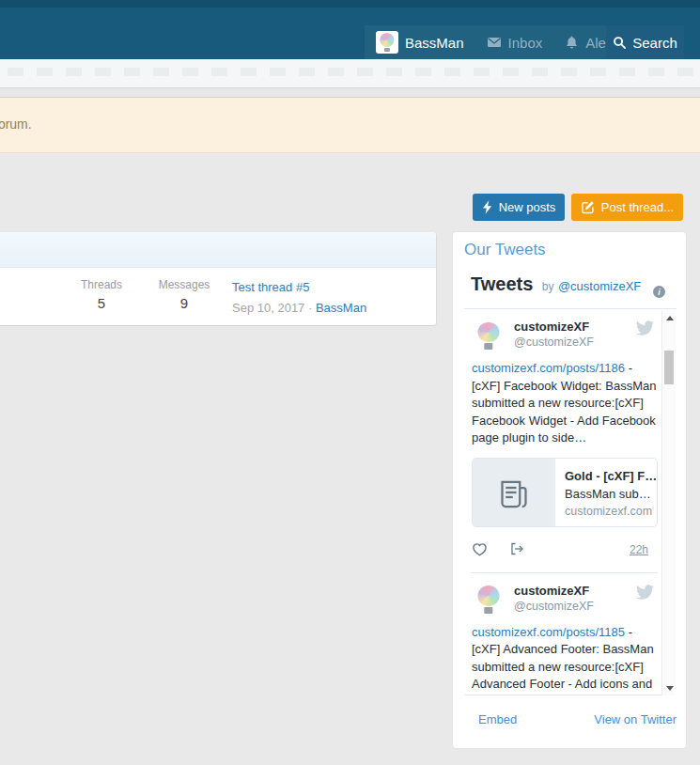 The image size is (700, 765). What do you see at coordinates (218, 279) in the screenshot?
I see `forum-node-block: Threads 5 Messages 9 Test thread #5 Sep …` at bounding box center [218, 279].